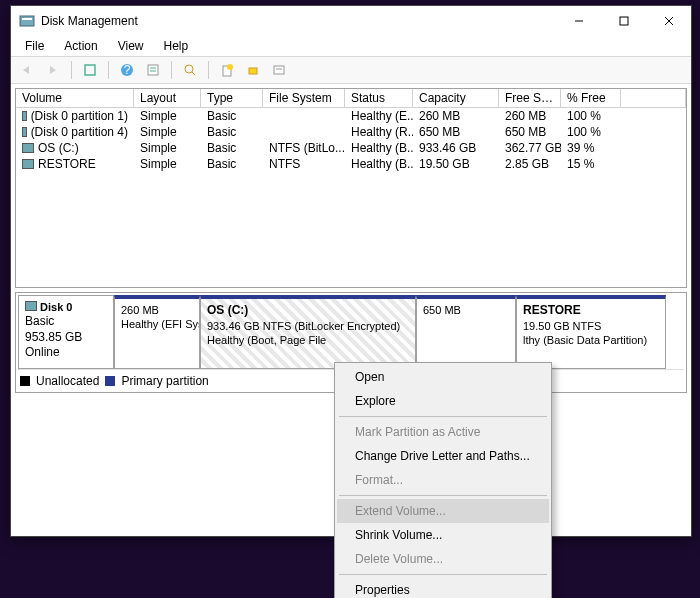 Image resolution: width=700 pixels, height=598 pixels. I want to click on menu-item-open: Open, so click(443, 377).